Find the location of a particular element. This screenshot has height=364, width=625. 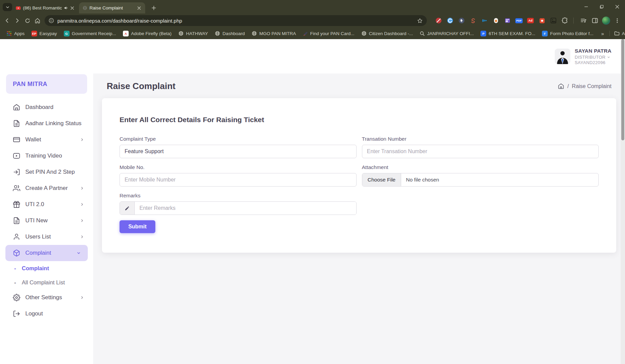

reload-button is located at coordinates (27, 21).